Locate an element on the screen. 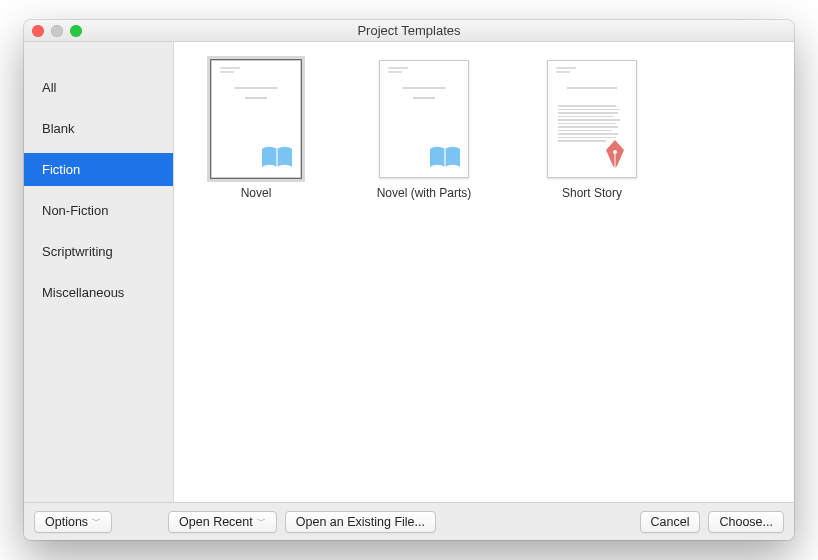 The width and height of the screenshot is (818, 560). open-recent-button: Open Recent ﹀ is located at coordinates (222, 522).